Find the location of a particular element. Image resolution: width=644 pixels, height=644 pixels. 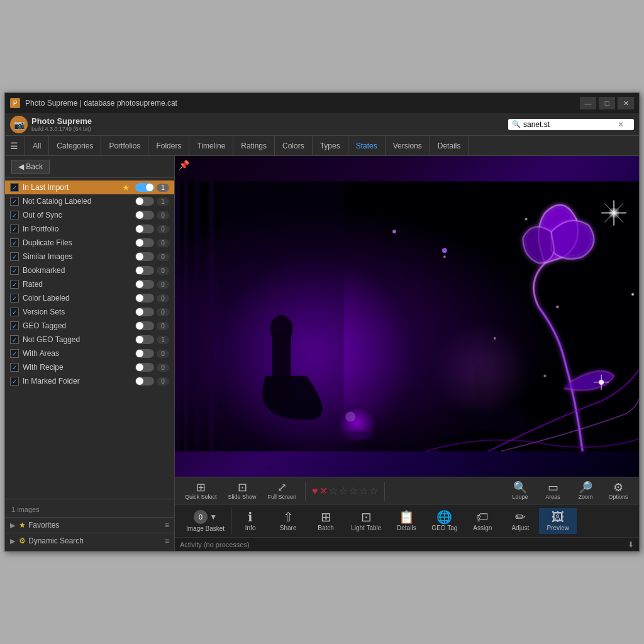

filter-with-areas: ✓ With Areas 0 is located at coordinates (89, 353).